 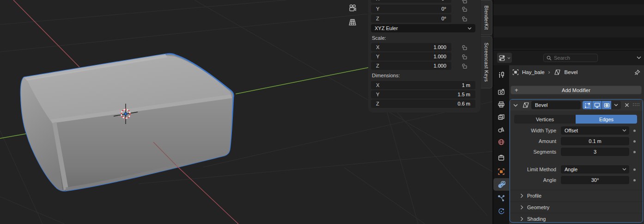 What do you see at coordinates (638, 72) in the screenshot?
I see `pin-icon` at bounding box center [638, 72].